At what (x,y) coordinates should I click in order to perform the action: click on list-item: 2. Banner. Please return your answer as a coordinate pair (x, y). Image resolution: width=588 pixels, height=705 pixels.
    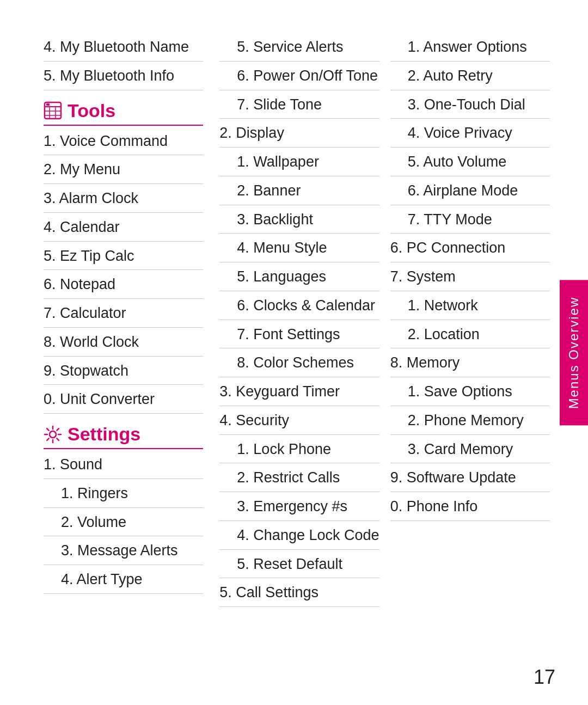
    Looking at the image, I should click on (299, 191).